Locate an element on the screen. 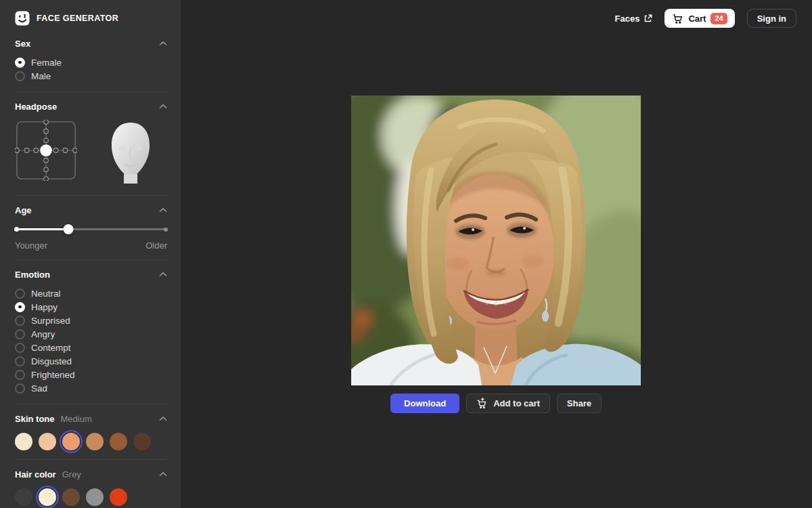 This screenshot has width=812, height=508. radio-emotion-contempt: Contempt is located at coordinates (91, 347).